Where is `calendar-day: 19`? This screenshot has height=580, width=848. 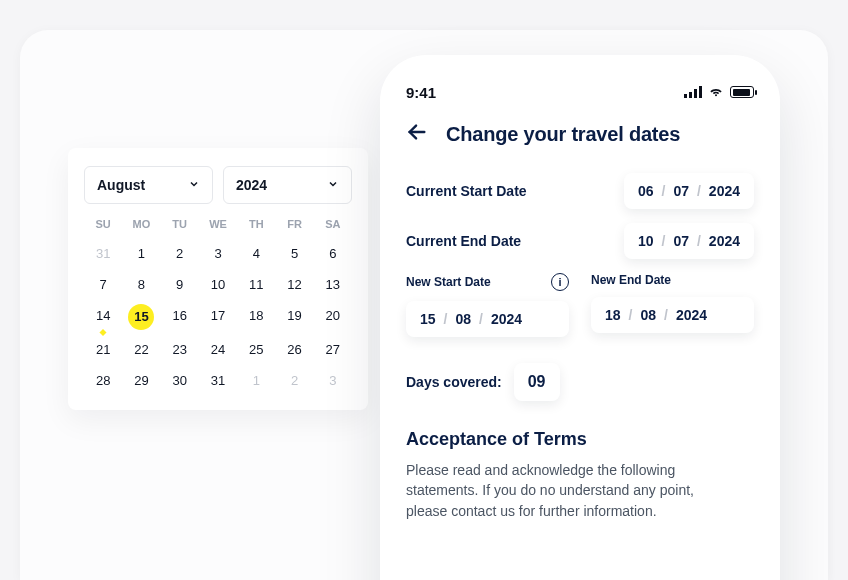
calendar-day: 19 is located at coordinates (294, 317).